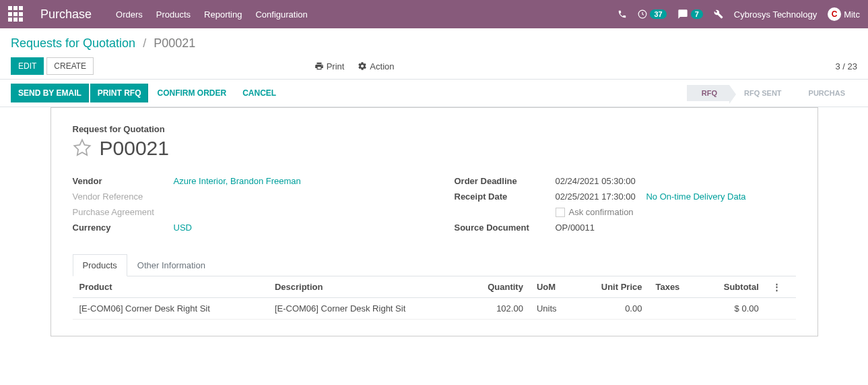 The height and width of the screenshot is (385, 868). I want to click on th-product: Product, so click(170, 287).